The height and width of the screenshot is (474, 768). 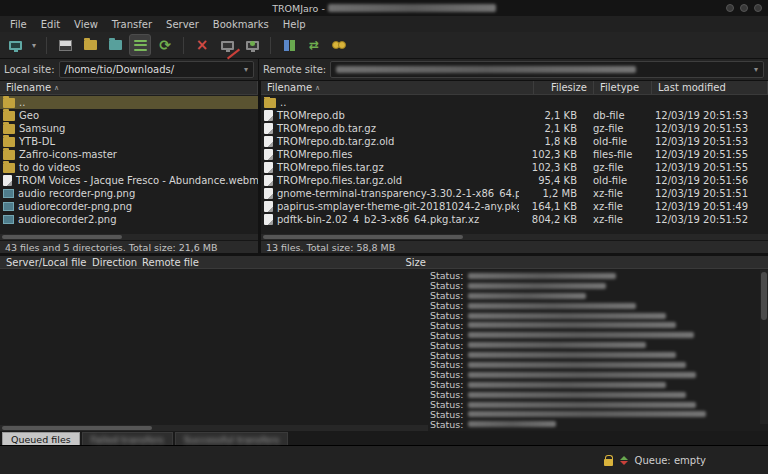 I want to click on local-file-row: to do videos, so click(x=129, y=168).